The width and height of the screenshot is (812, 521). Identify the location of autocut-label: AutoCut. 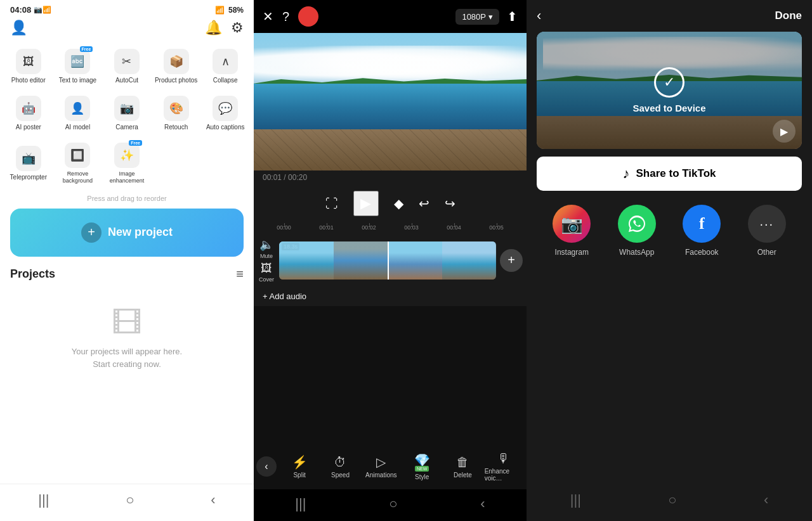
(127, 80).